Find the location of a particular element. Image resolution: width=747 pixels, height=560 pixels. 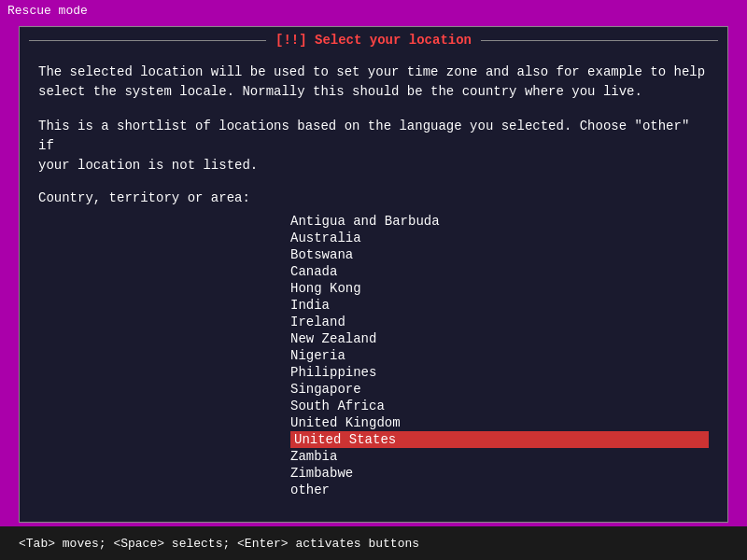

country-list-item: Philippines is located at coordinates (500, 372).